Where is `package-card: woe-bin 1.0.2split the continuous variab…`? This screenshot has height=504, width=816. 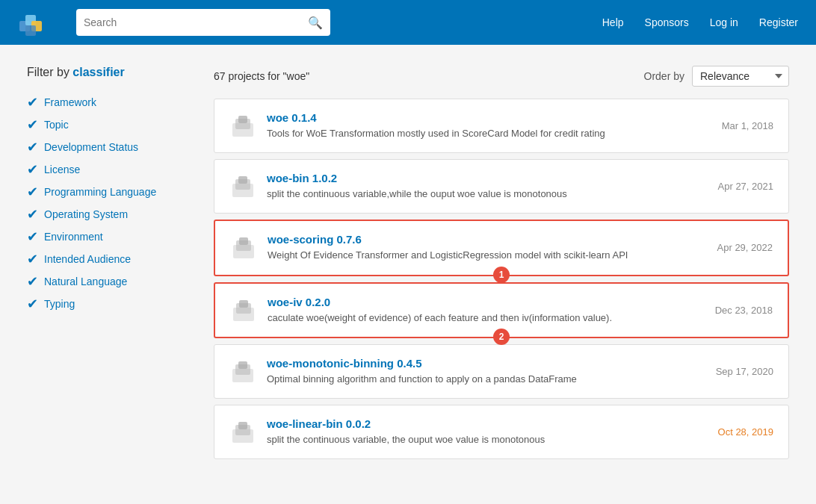
package-card: woe-bin 1.0.2split the continuous variab… is located at coordinates (501, 187).